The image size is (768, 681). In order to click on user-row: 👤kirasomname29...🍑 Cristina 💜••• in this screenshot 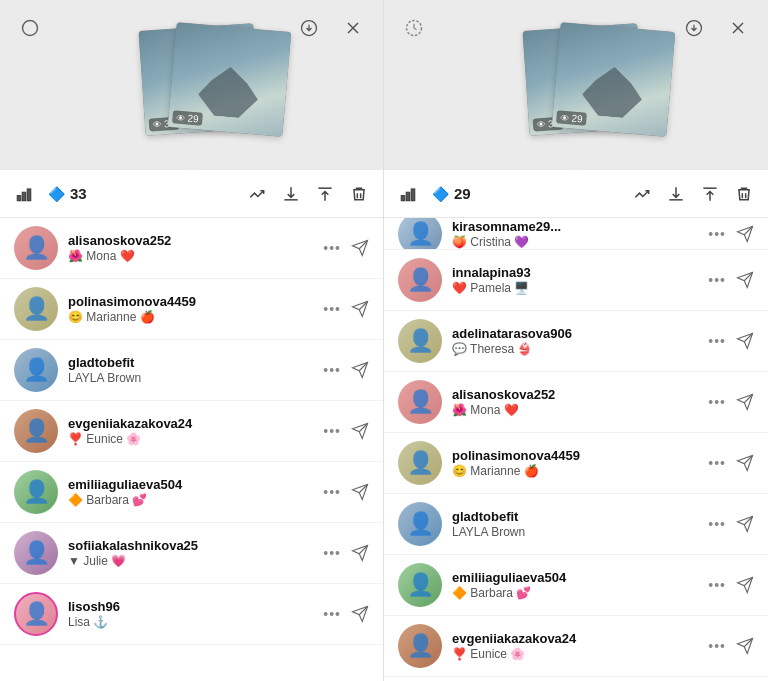, I will do `click(576, 234)`.